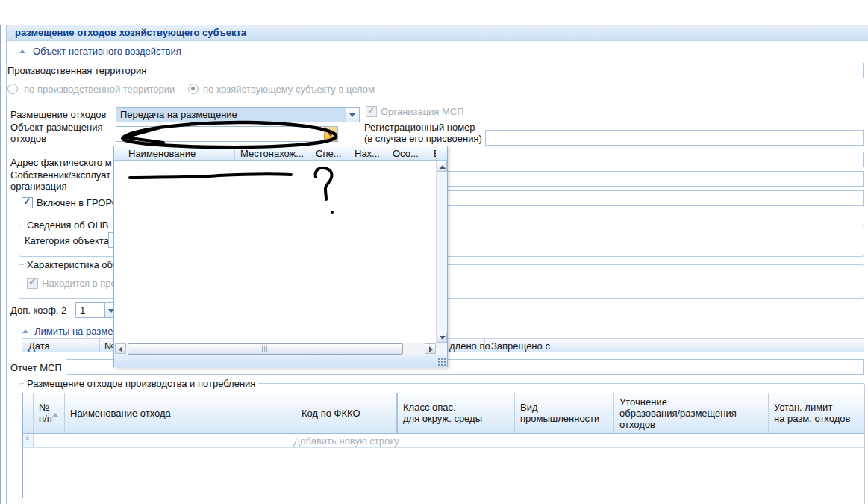 This screenshot has width=868, height=504. I want to click on located-label: Находится в пред, so click(82, 284).